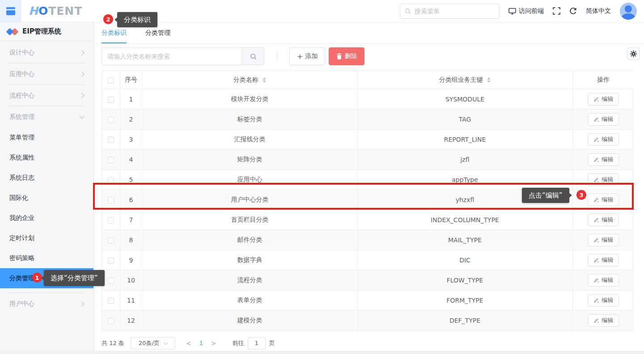 The image size is (644, 354). I want to click on trash-icon, so click(339, 56).